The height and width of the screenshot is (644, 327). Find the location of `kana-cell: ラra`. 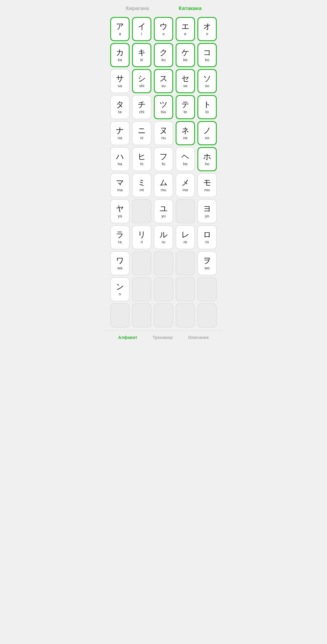

kana-cell: ラra is located at coordinates (120, 237).